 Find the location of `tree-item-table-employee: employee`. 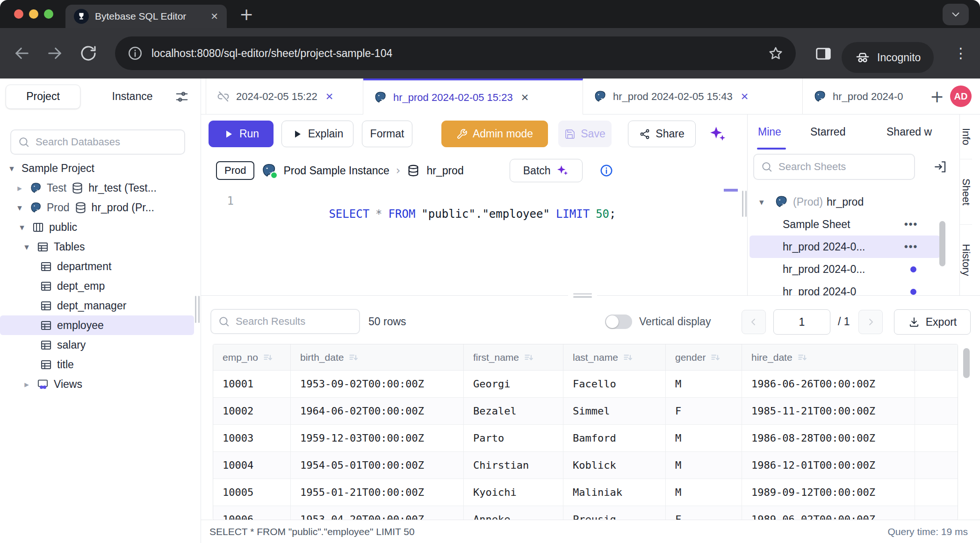

tree-item-table-employee: employee is located at coordinates (97, 325).